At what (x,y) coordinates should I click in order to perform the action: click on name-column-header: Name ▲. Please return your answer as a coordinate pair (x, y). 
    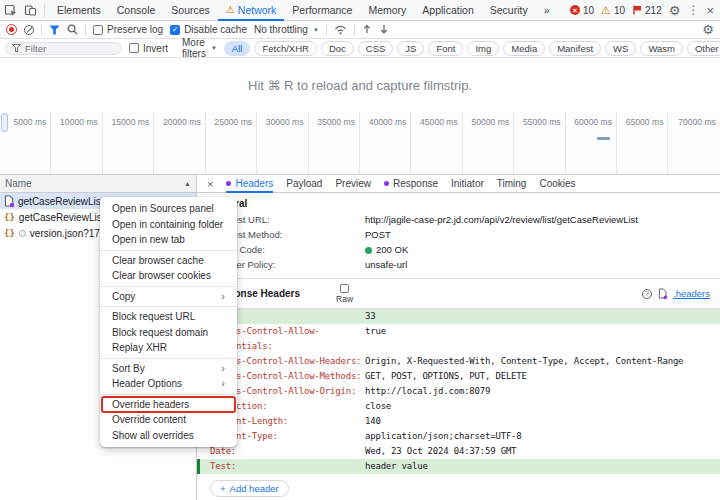
    Looking at the image, I should click on (98, 184).